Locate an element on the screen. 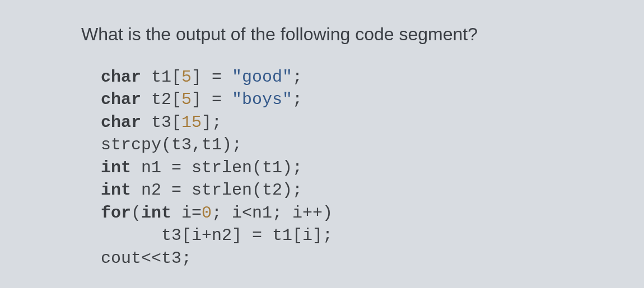 The image size is (644, 288). code-line-7: for(int i=0; i<n1; i++) is located at coordinates (217, 213).